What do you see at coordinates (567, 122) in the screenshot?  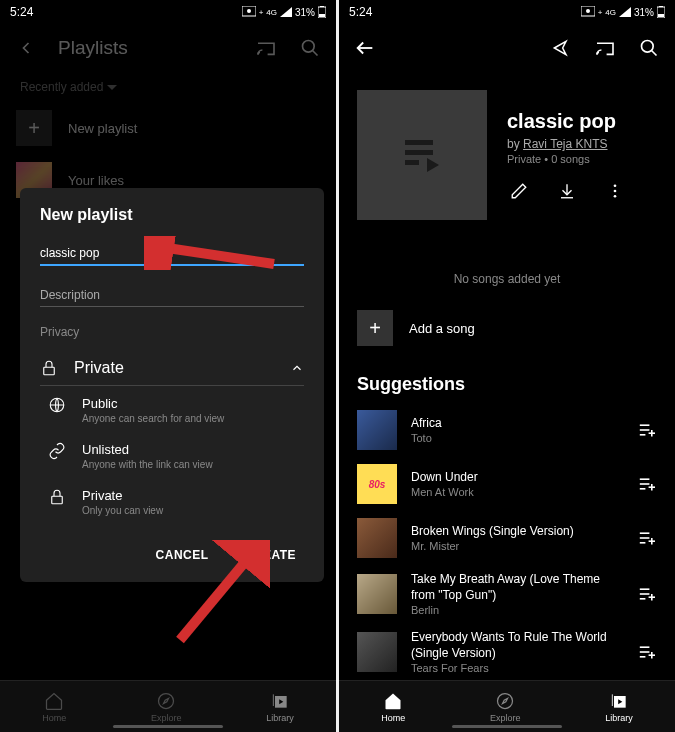 I see `playlist-name: classic pop` at bounding box center [567, 122].